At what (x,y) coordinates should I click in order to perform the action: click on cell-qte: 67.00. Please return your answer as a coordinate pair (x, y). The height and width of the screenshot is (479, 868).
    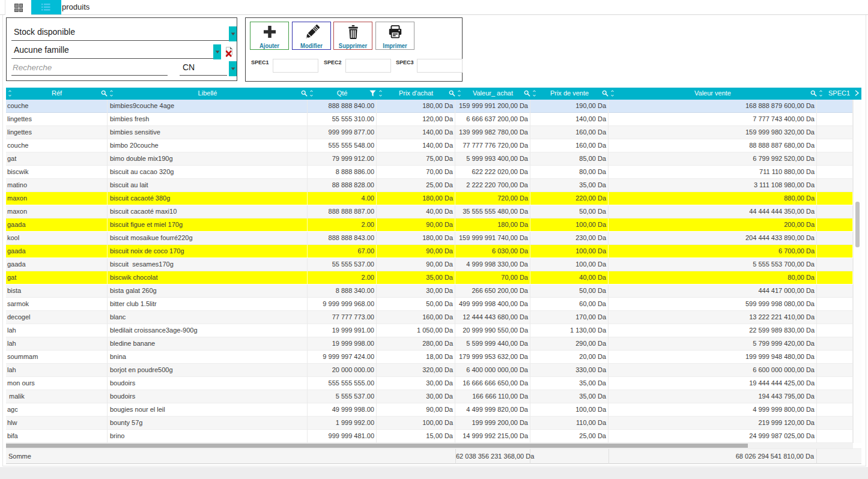
    Looking at the image, I should click on (342, 252).